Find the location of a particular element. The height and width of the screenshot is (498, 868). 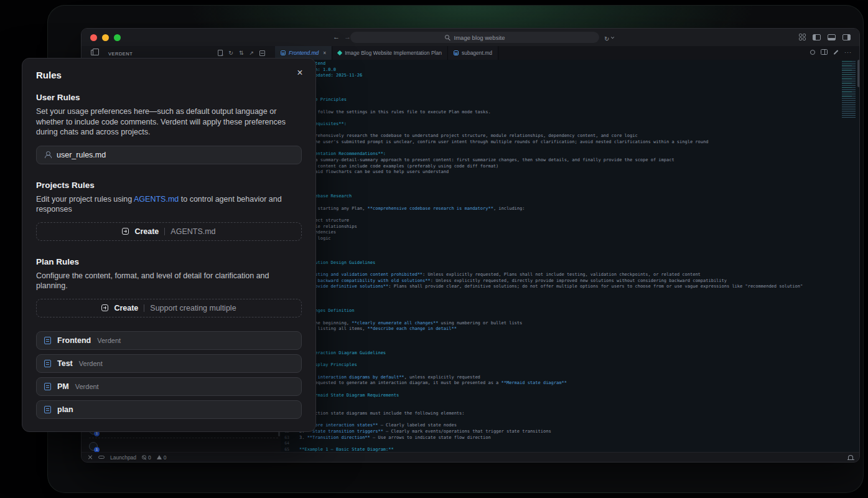

code-line: 42## Changes Definition is located at coordinates (559, 311).